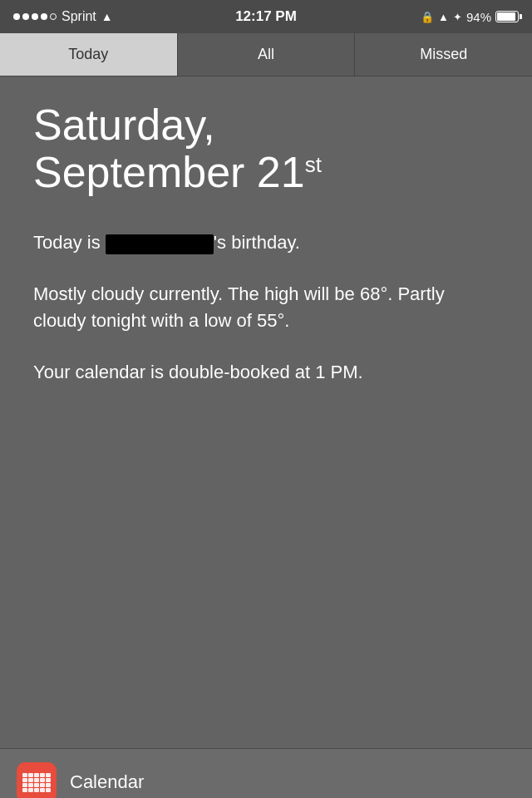  I want to click on location-icon: ▲, so click(444, 17).